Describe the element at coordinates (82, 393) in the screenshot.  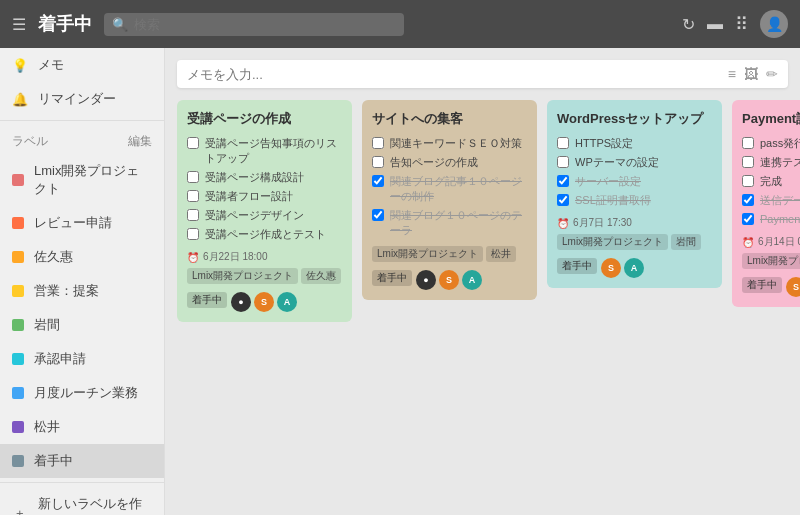
I see `sidebar-item-monthly: 月度ルーチン業務` at that location.